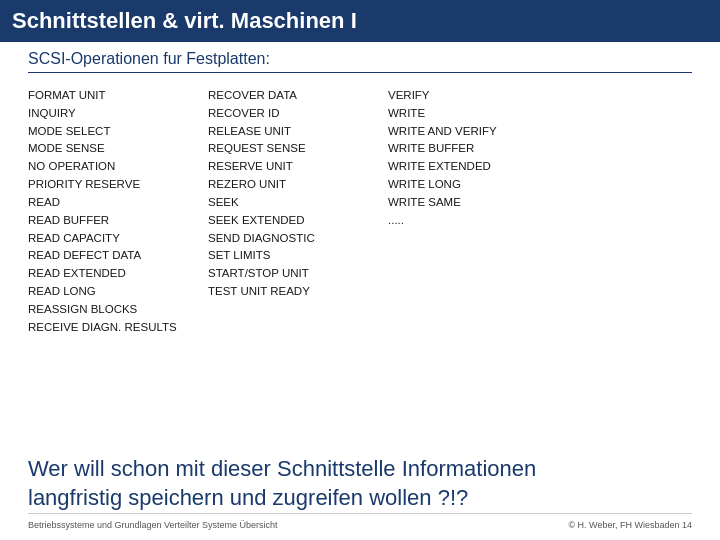  What do you see at coordinates (293, 149) in the screenshot?
I see `list-item: REQUEST SENSE` at bounding box center [293, 149].